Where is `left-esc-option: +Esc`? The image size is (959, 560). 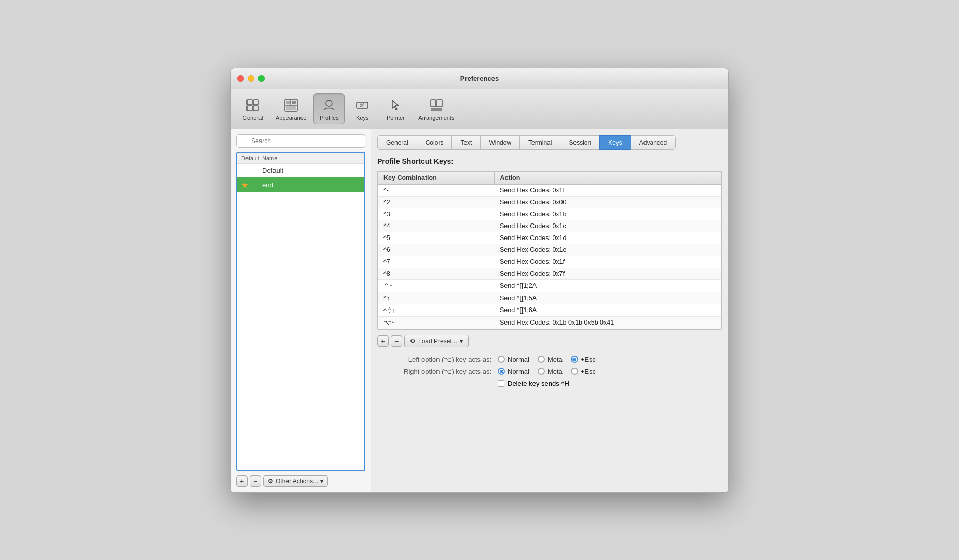
left-esc-option: +Esc is located at coordinates (583, 360).